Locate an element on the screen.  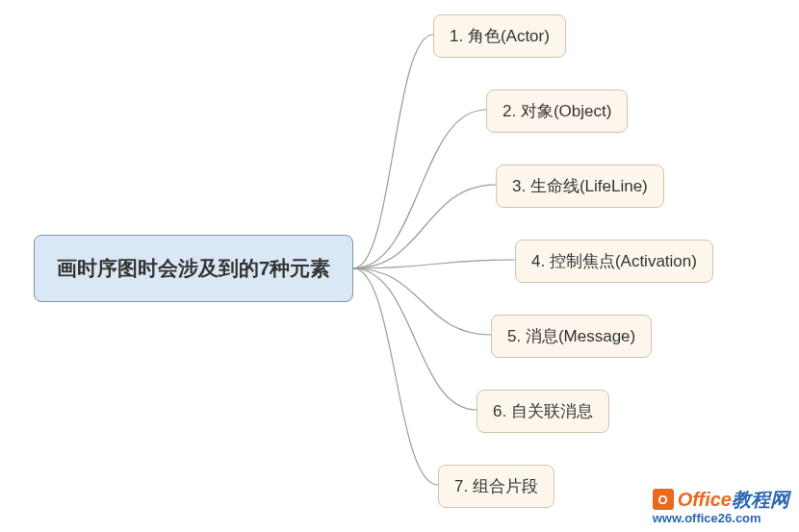
watermark-brand: O Office教程网 is located at coordinates (721, 499).